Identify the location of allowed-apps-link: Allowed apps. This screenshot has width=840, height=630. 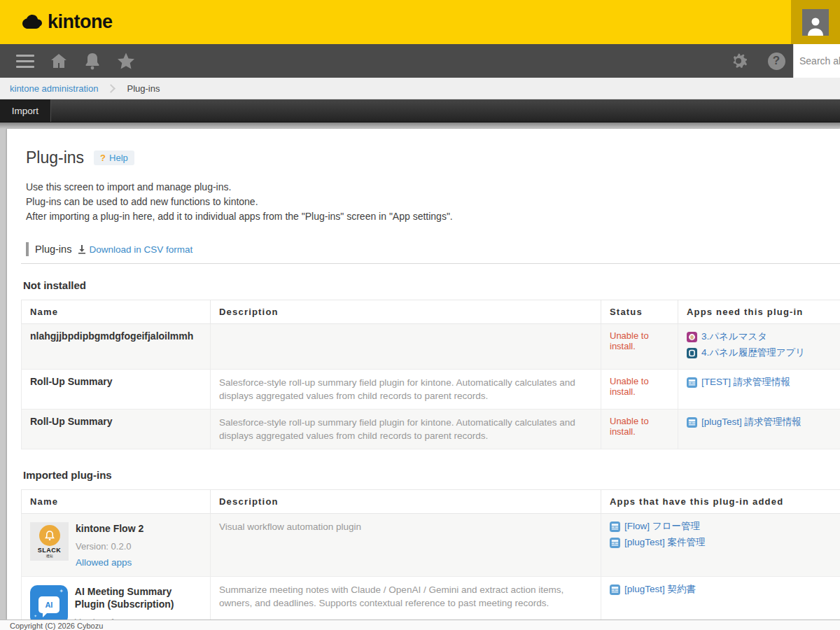
(109, 563).